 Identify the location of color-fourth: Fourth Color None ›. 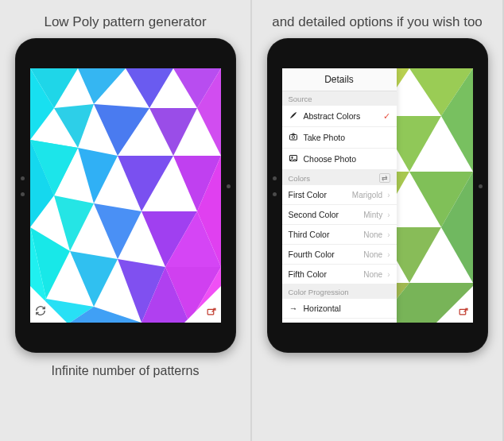
(339, 254).